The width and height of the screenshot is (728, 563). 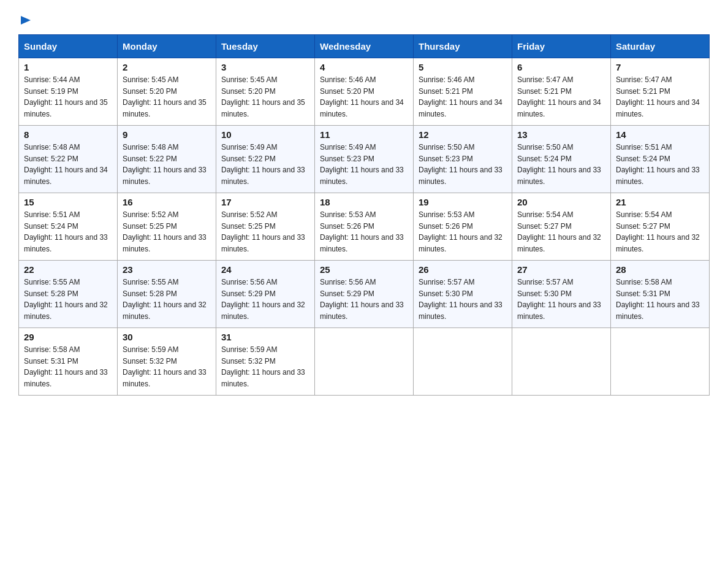 I want to click on logo, so click(x=26, y=18).